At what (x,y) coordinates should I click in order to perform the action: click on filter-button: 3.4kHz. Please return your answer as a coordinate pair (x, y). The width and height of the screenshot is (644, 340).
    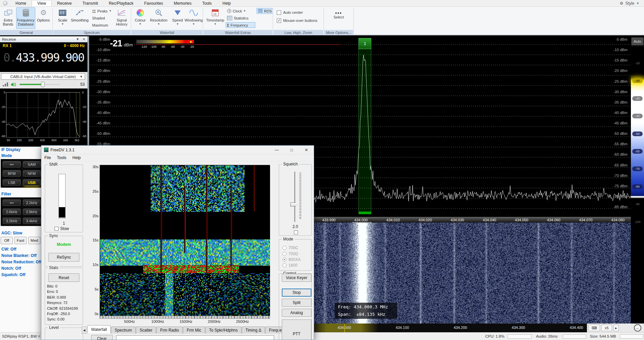
    Looking at the image, I should click on (32, 221).